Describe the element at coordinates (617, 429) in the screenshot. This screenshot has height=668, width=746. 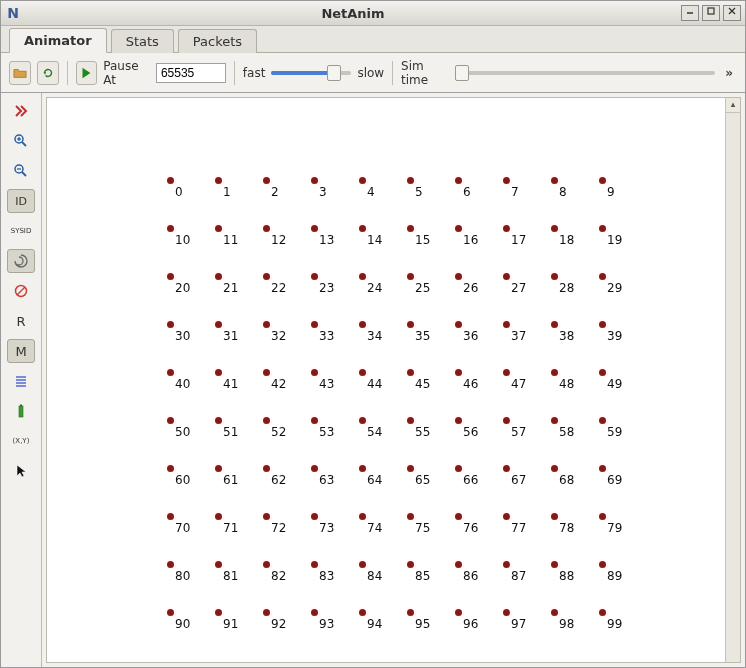
I see `node: 59` at that location.